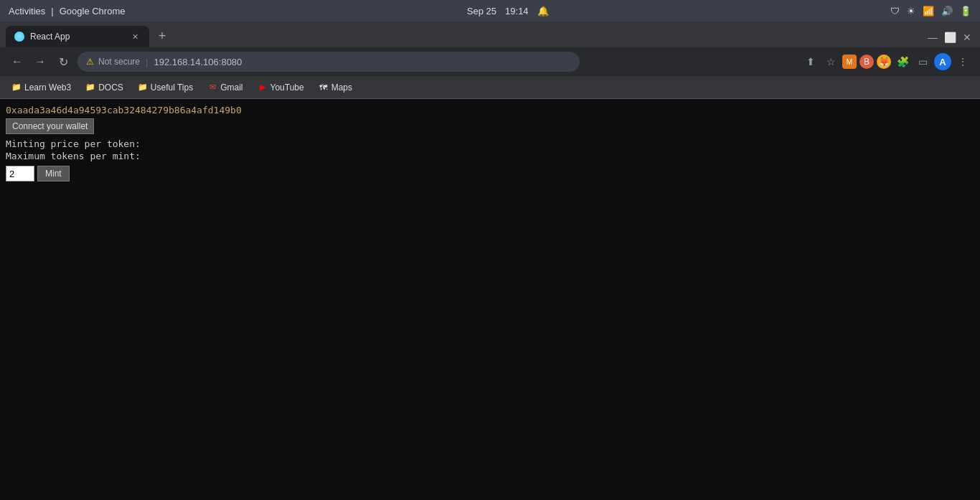  I want to click on os-time: 19:14, so click(517, 11).